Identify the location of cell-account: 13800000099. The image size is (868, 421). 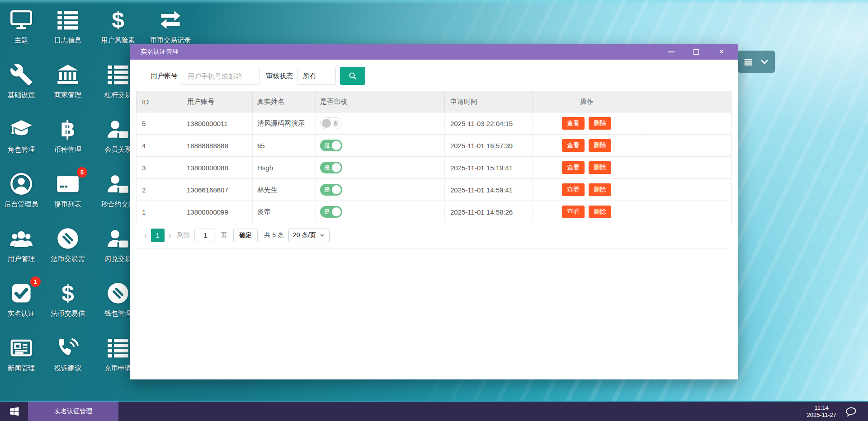
(217, 212).